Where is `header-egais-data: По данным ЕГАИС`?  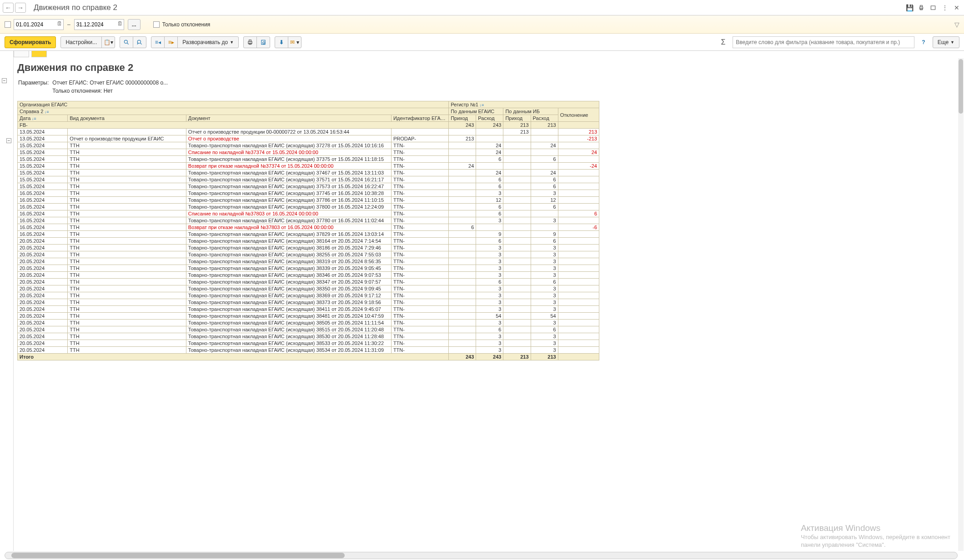 header-egais-data: По данным ЕГАИС is located at coordinates (476, 112).